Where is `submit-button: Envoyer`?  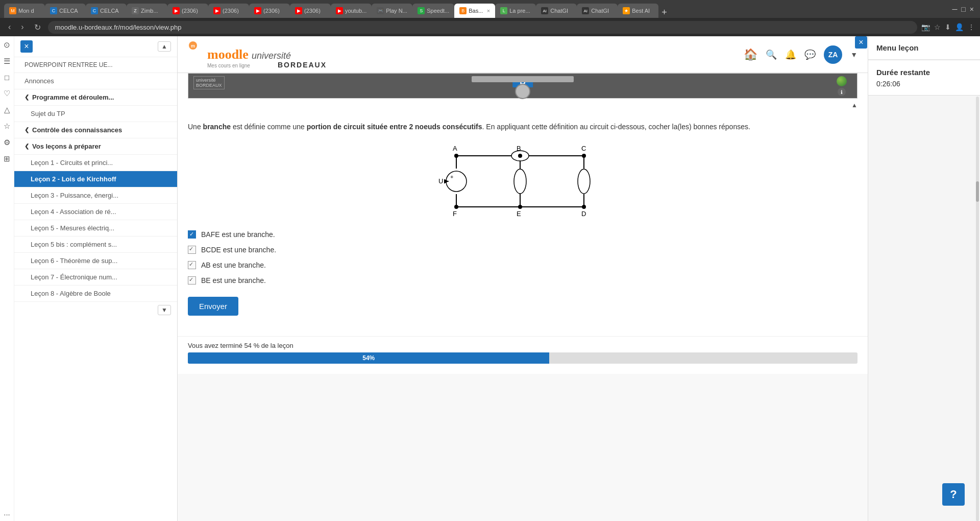 submit-button: Envoyer is located at coordinates (213, 306).